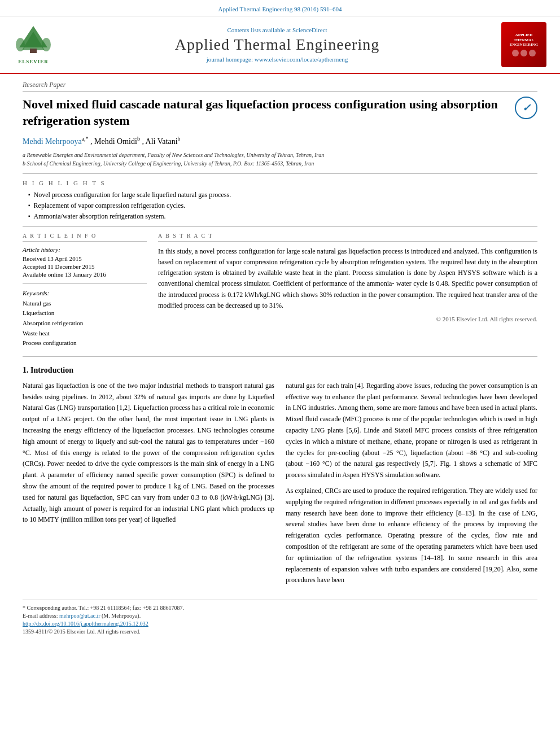 The width and height of the screenshot is (560, 747). Describe the element at coordinates (280, 615) in the screenshot. I see `footnote-email: E-mail address: mehrpoo@ut.ac.ir (M. Meh…` at that location.